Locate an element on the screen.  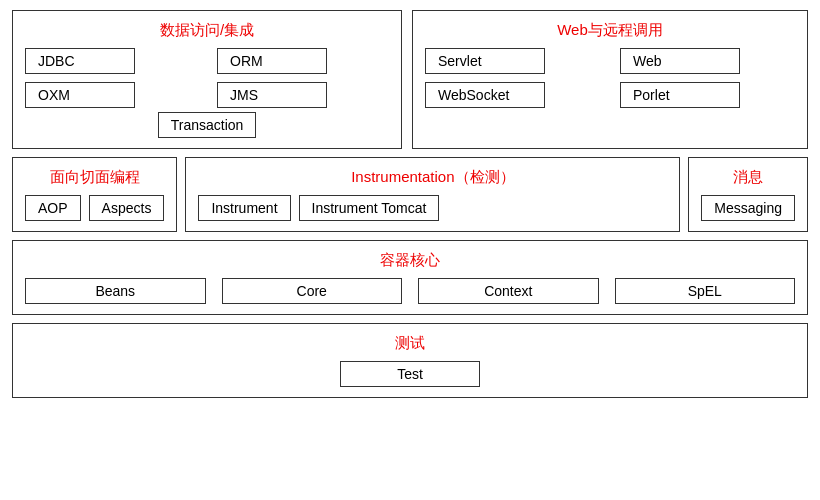
data-access-section: 数据访问/集成 JDBC ORM OXM JMS Transaction is located at coordinates (207, 80).